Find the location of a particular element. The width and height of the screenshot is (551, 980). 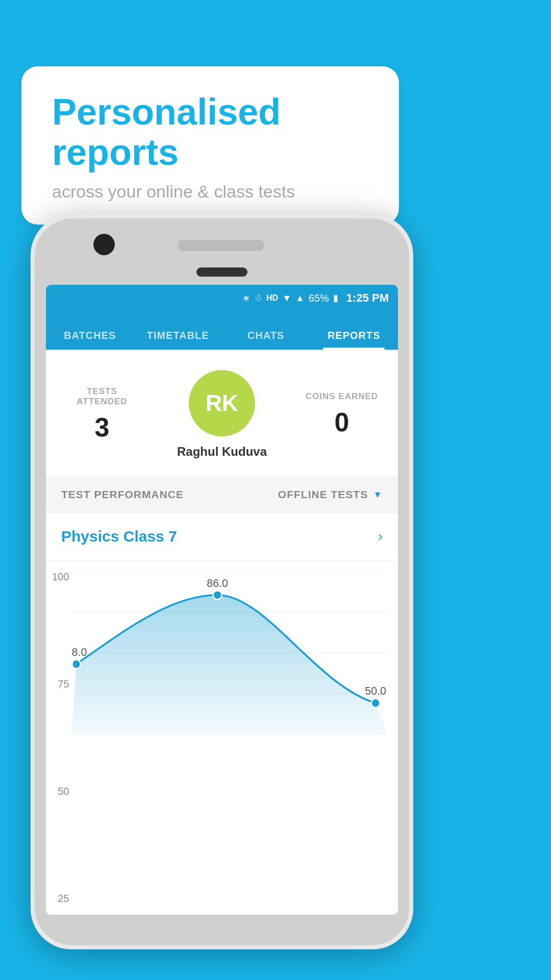

avatar-initials: RK is located at coordinates (222, 403).